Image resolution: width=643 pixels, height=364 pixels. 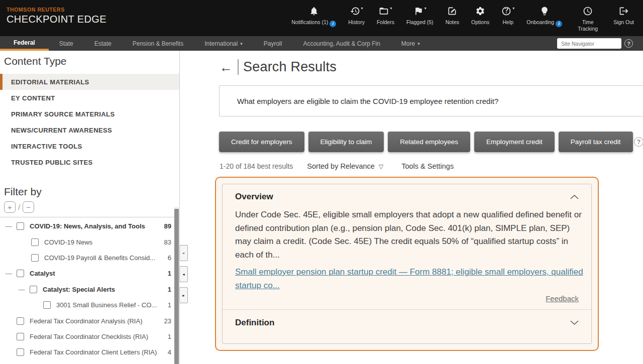 What do you see at coordinates (407, 301) in the screenshot?
I see `feedback-row: Feedback` at bounding box center [407, 301].